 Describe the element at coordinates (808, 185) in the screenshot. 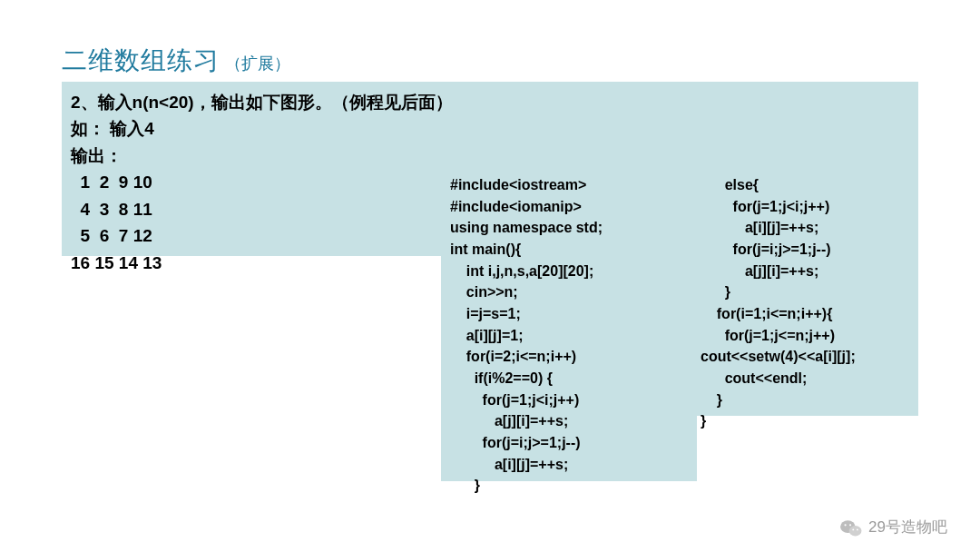

I see `code-line: else{` at that location.